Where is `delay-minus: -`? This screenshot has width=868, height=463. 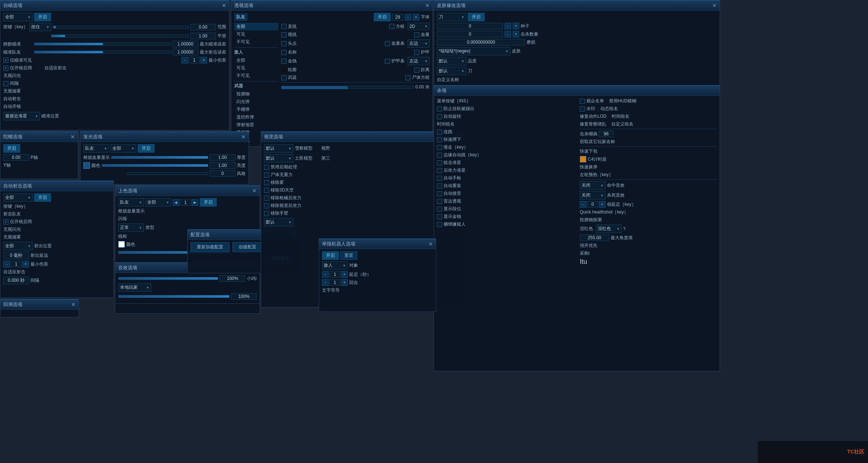 delay-minus: - is located at coordinates (325, 274).